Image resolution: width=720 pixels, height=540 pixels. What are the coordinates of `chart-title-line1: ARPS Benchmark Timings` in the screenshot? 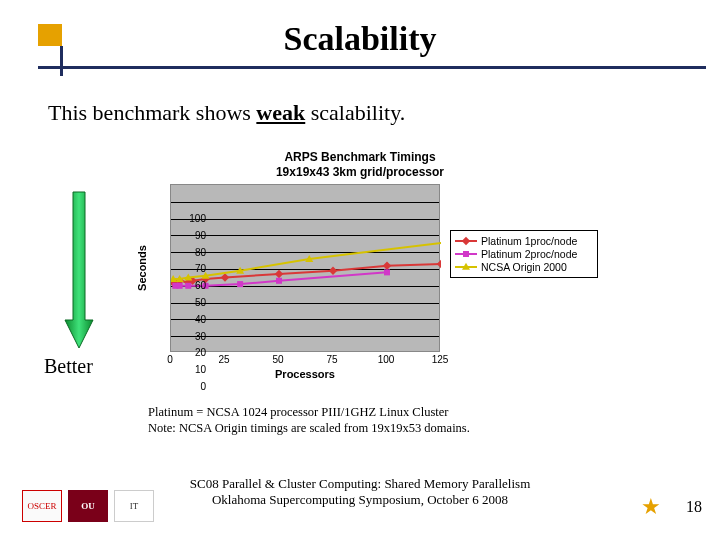 It's located at (360, 158).